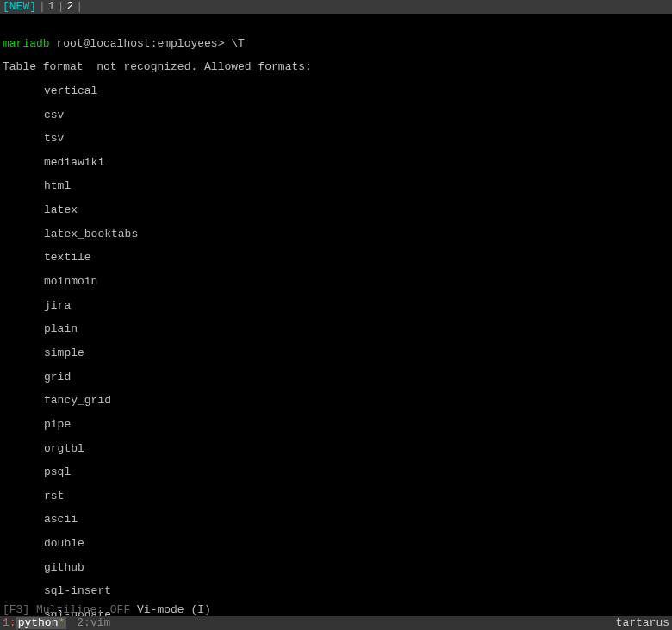 The height and width of the screenshot is (630, 672). What do you see at coordinates (336, 234) in the screenshot?
I see `format-option: latex_booktabs` at bounding box center [336, 234].